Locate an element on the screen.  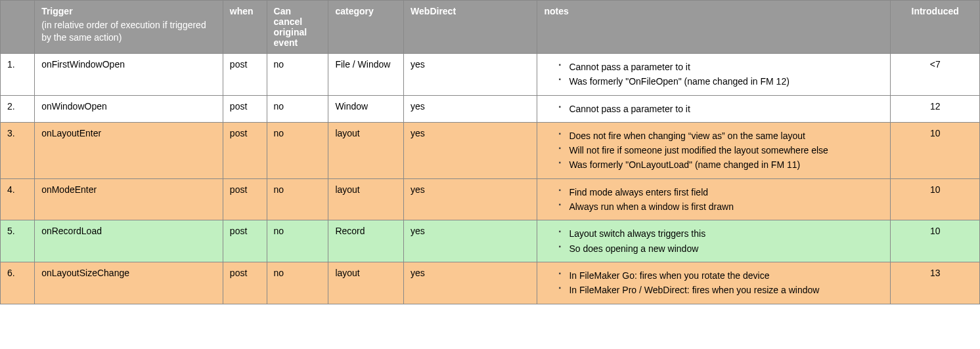
cell-notes: Layout switch always triggers thisSo doe… is located at coordinates (714, 241).